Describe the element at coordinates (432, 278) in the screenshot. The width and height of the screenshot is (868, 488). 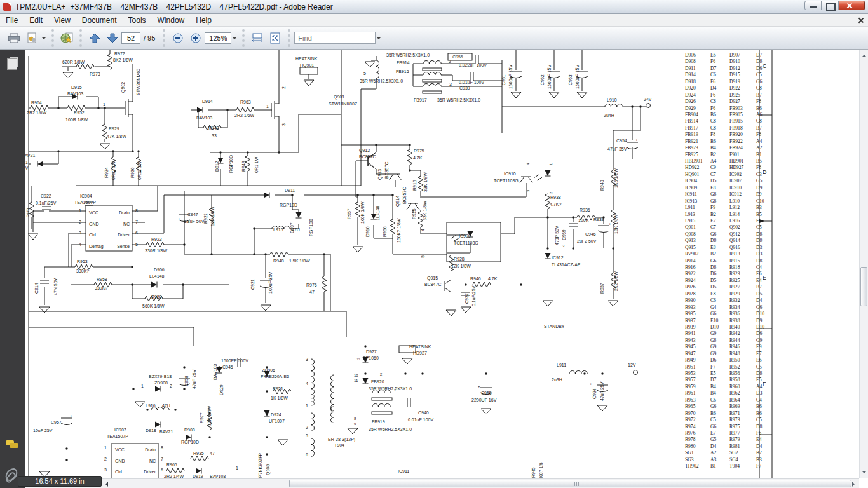
I see `schematic-label: Q915` at that location.